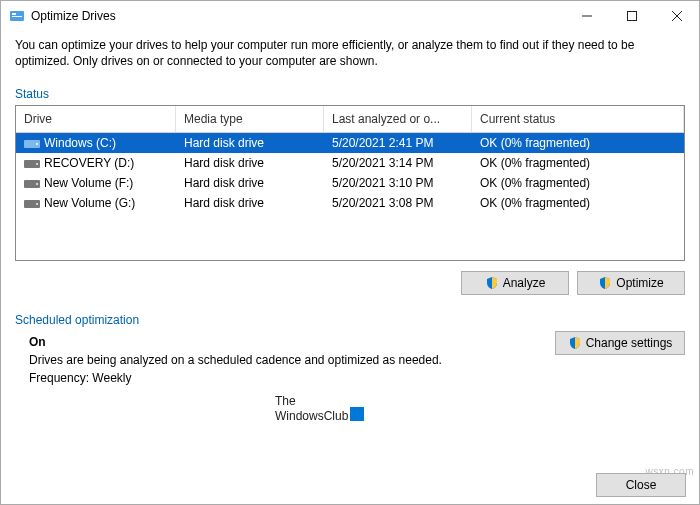 This screenshot has height=505, width=700. I want to click on drive-row: New Volume (G:)Hard disk drive5/20/2021 …, so click(350, 203).